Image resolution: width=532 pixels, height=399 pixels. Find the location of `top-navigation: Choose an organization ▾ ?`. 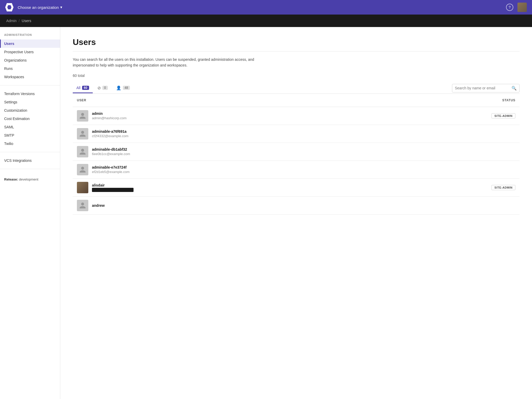

top-navigation: Choose an organization ▾ ? is located at coordinates (266, 7).